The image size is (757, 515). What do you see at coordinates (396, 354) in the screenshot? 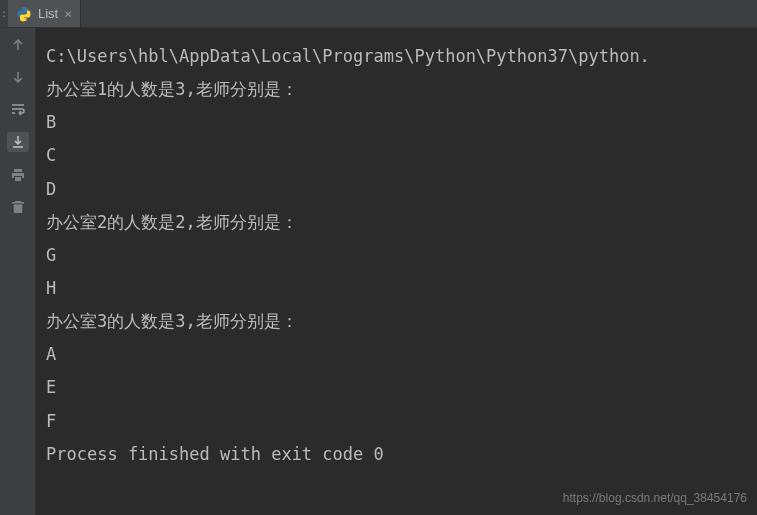
I see `console-line: A` at bounding box center [396, 354].